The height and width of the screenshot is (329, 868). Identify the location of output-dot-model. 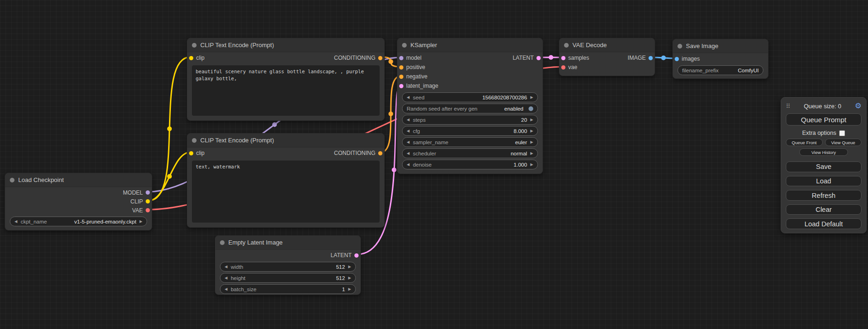
(148, 192).